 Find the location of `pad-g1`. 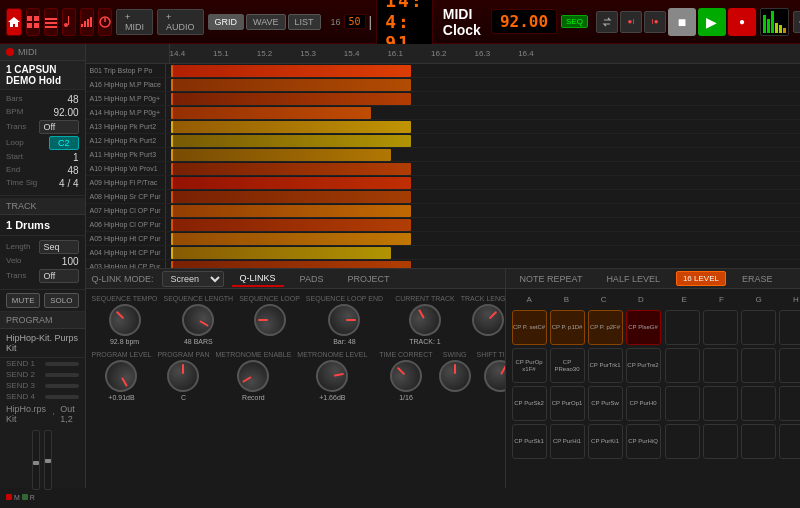

pad-g1 is located at coordinates (758, 328).